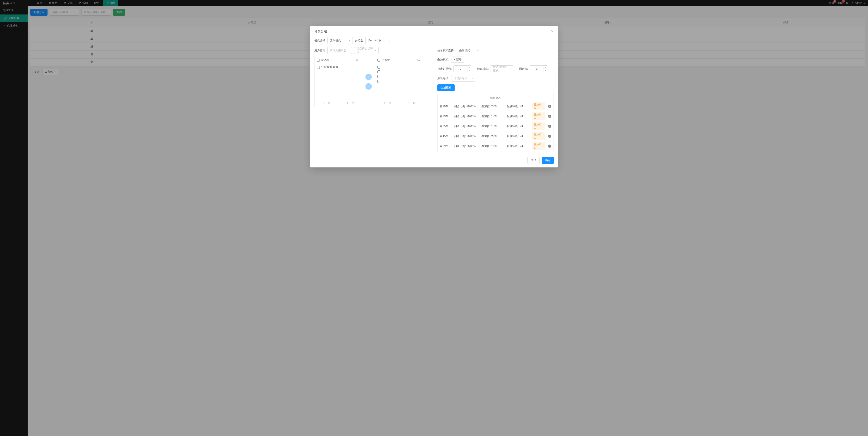 Image resolution: width=868 pixels, height=436 pixels. What do you see at coordinates (419, 60) in the screenshot?
I see `selected-count: 0/4` at bounding box center [419, 60].